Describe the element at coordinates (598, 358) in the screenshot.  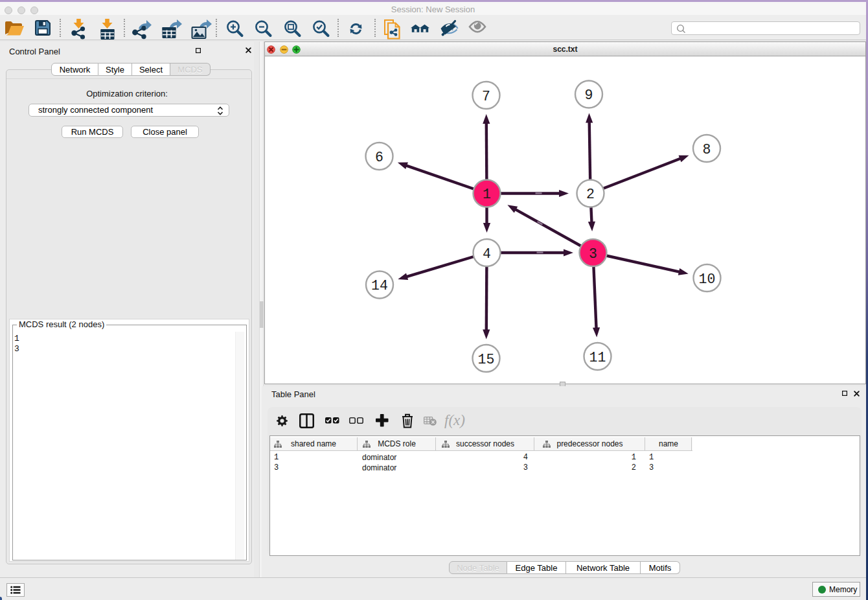
I see `svg-text: 11` at that location.